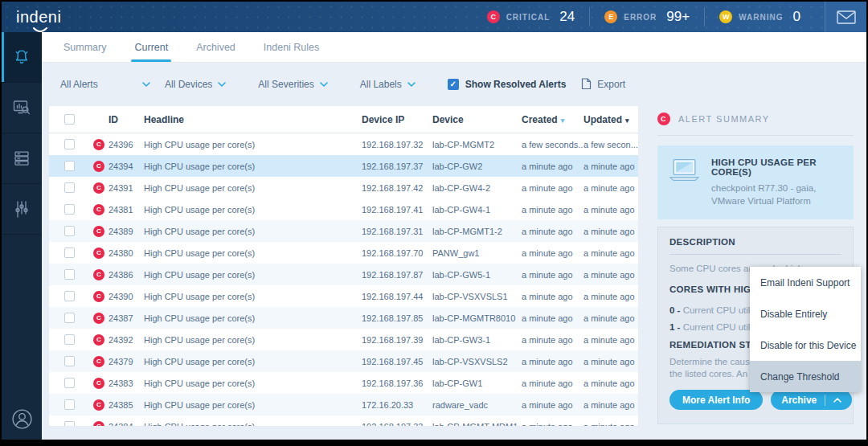 This screenshot has width=868, height=446. I want to click on messages-button, so click(845, 17).